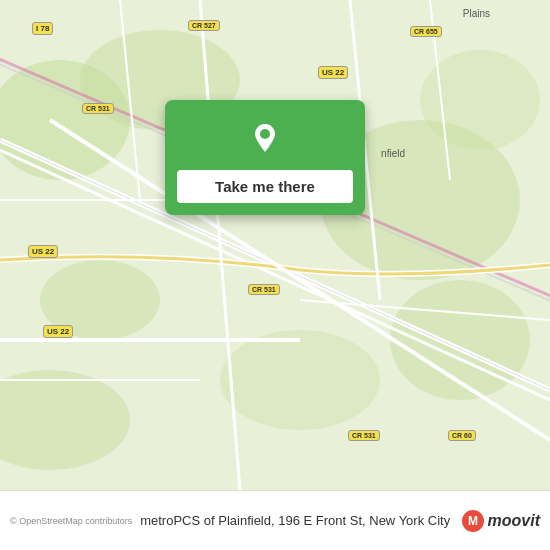 This screenshot has width=550, height=550. I want to click on svg-text: M, so click(473, 521).